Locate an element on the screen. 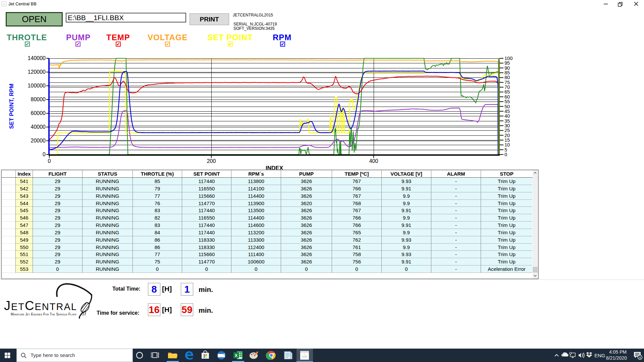 This screenshot has width=644, height=362. svg-text: 200 is located at coordinates (211, 161).